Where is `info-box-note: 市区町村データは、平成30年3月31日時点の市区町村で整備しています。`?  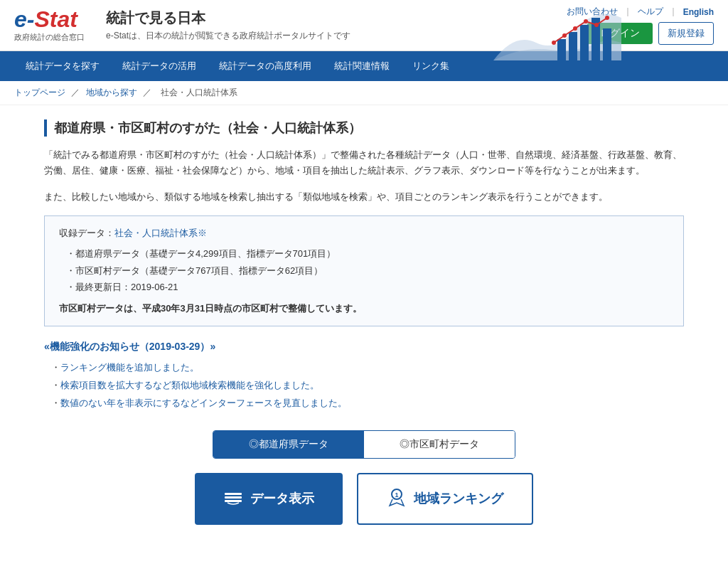
info-box-note: 市区町村データは、平成30年3月31日時点の市区町村で整備しています。 is located at coordinates (364, 309).